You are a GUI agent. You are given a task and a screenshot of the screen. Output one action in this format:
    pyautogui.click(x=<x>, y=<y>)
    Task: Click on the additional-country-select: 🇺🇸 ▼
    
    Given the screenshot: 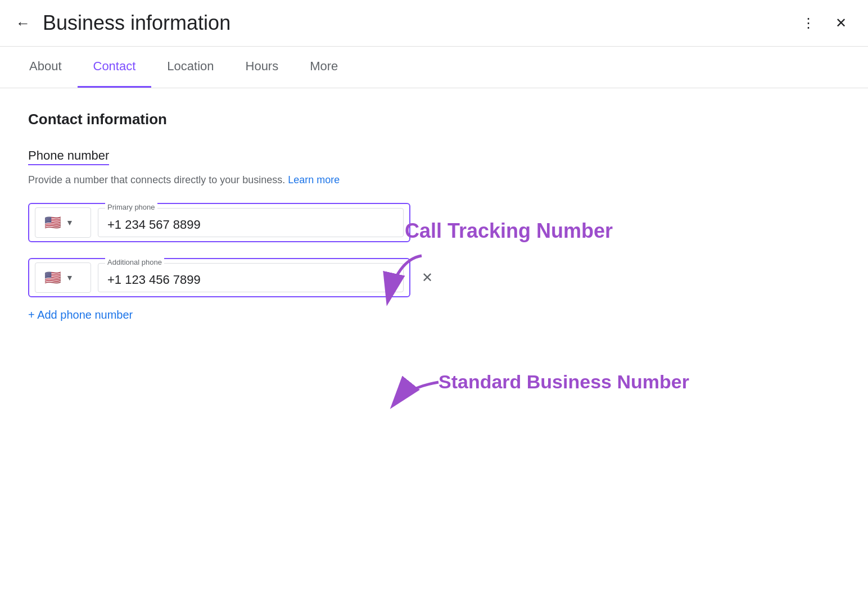 What is the action you would take?
    pyautogui.click(x=63, y=278)
    